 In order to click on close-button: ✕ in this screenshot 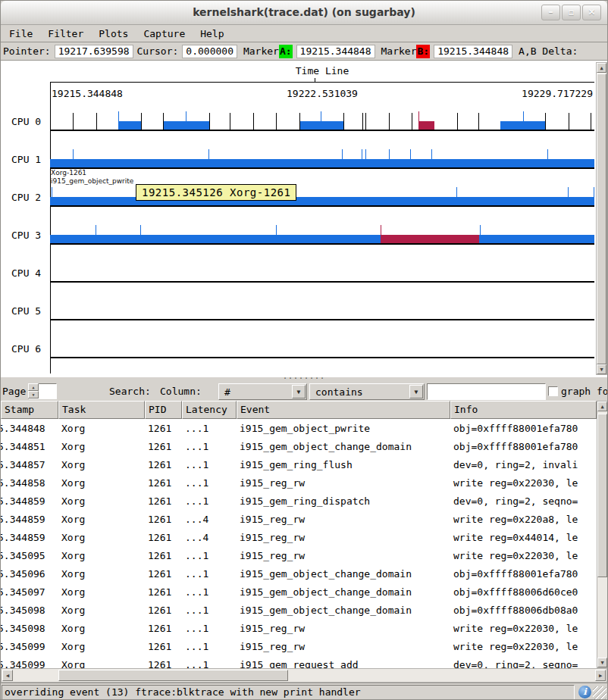, I will do `click(591, 12)`.